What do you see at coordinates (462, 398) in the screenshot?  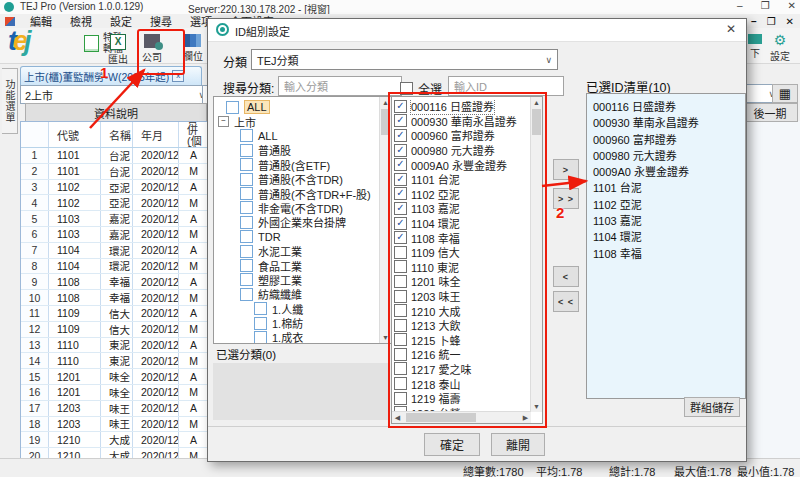 I see `id-list-item: 1219 福壽` at bounding box center [462, 398].